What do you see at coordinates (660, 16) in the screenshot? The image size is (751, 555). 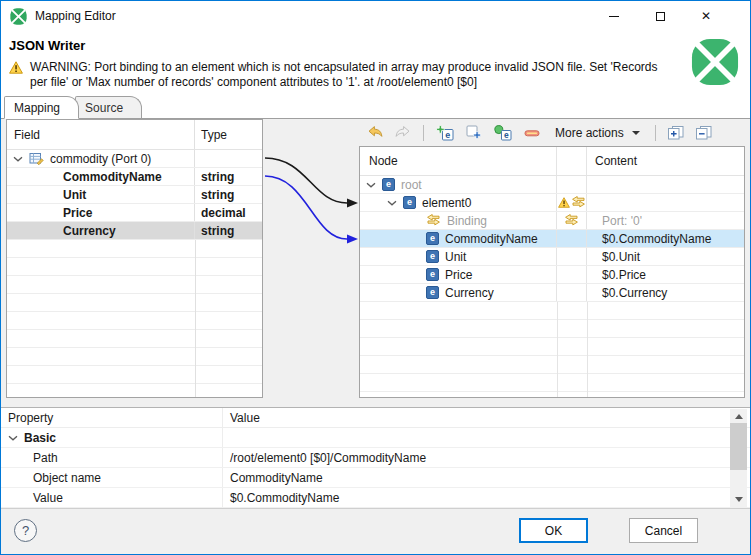 I see `caption-buttons: ✕` at bounding box center [660, 16].